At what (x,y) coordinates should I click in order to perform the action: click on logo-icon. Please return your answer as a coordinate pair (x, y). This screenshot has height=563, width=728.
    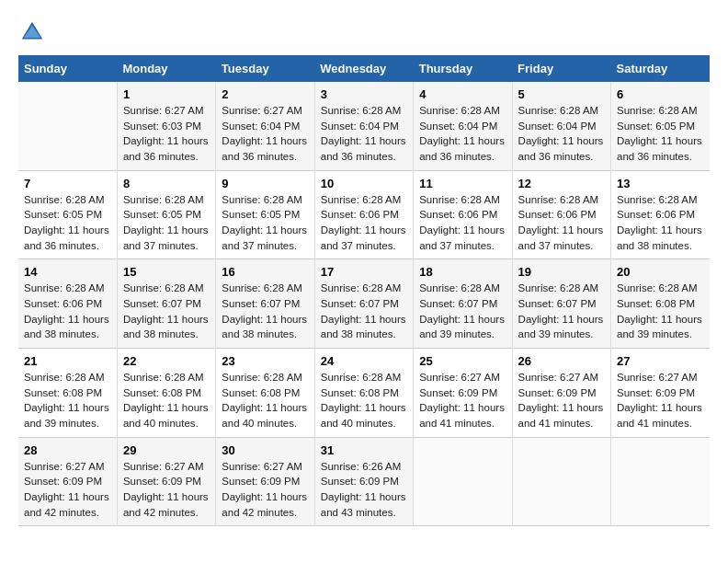
    Looking at the image, I should click on (32, 32).